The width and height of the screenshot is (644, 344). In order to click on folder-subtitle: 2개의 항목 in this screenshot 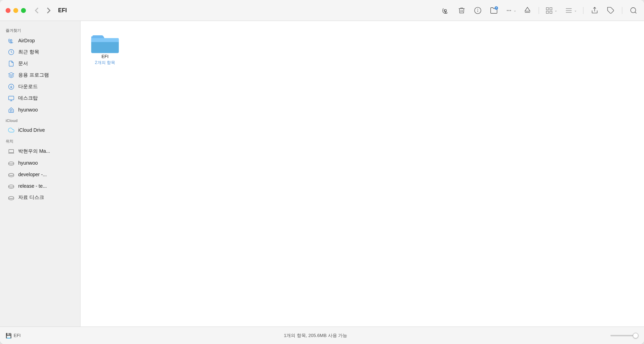, I will do `click(105, 63)`.